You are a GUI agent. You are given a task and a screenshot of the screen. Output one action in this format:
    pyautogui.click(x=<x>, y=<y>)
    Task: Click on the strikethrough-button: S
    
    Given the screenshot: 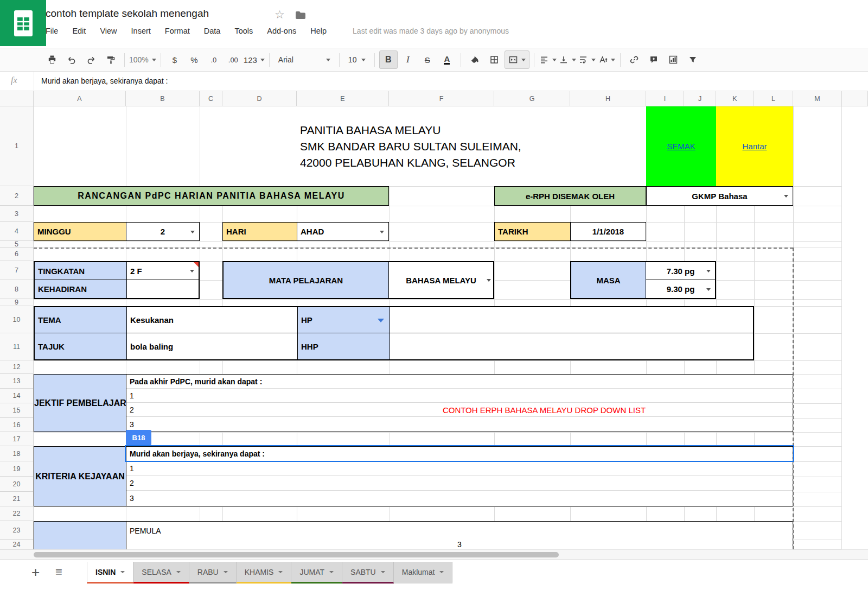 What is the action you would take?
    pyautogui.click(x=427, y=60)
    